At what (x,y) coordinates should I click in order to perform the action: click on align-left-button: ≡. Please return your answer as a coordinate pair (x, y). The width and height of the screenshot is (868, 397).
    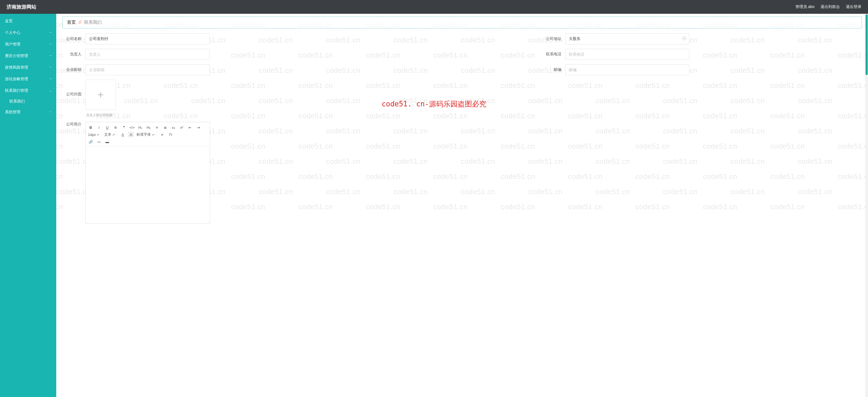
    Looking at the image, I should click on (162, 134).